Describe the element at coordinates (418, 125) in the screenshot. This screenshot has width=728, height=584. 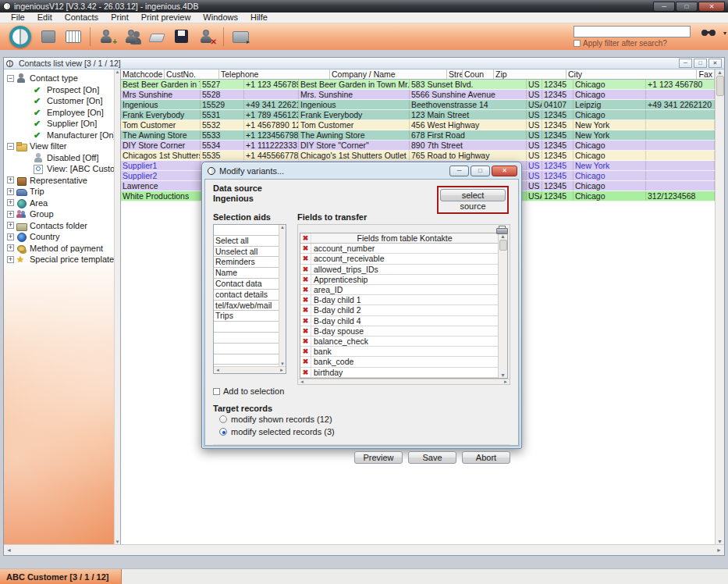
I see `table-row: Tom Customer 5532 +1 4567890 123 Tom Cus…` at that location.